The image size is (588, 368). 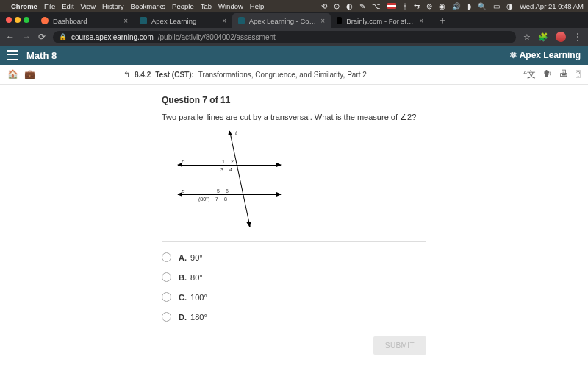 What do you see at coordinates (429, 6) in the screenshot?
I see `wifi-icon: ⊚` at bounding box center [429, 6].